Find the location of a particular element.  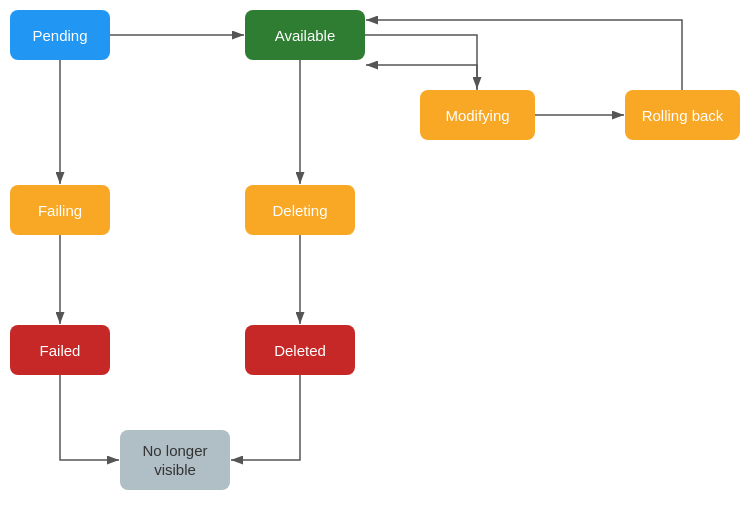

node-deleting: Deleting is located at coordinates (300, 210).